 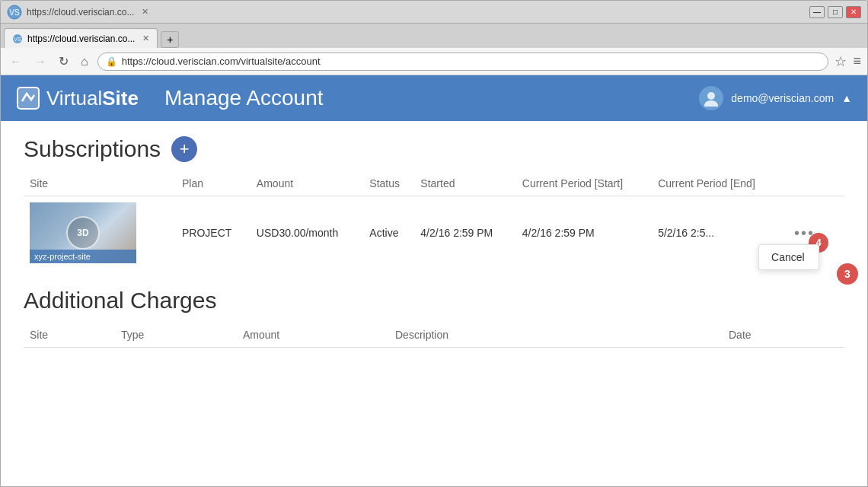 I want to click on action-menu-container: ••• Cancel 4, so click(x=804, y=233).